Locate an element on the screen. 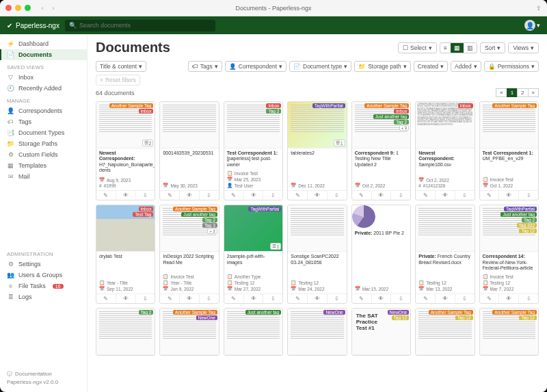  document-thumbnail: Tag 2 is located at coordinates (126, 332).